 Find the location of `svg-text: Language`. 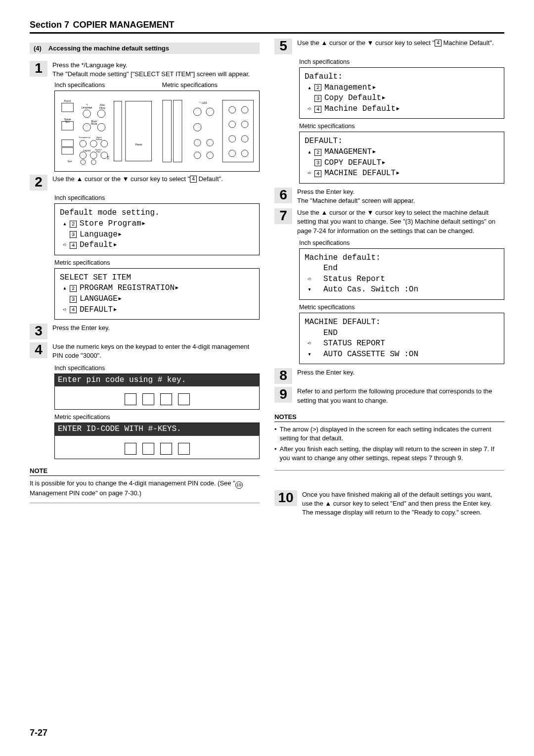

svg-text: Language is located at coordinates (87, 108).